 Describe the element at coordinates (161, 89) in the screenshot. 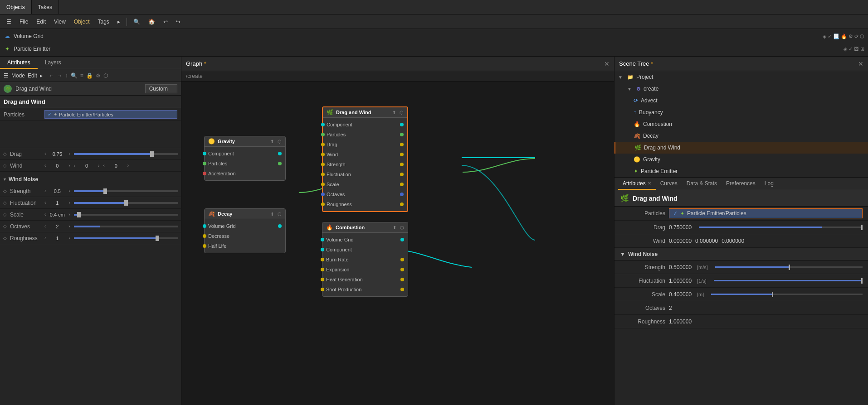

I see `custom-dropdown: Custom` at that location.